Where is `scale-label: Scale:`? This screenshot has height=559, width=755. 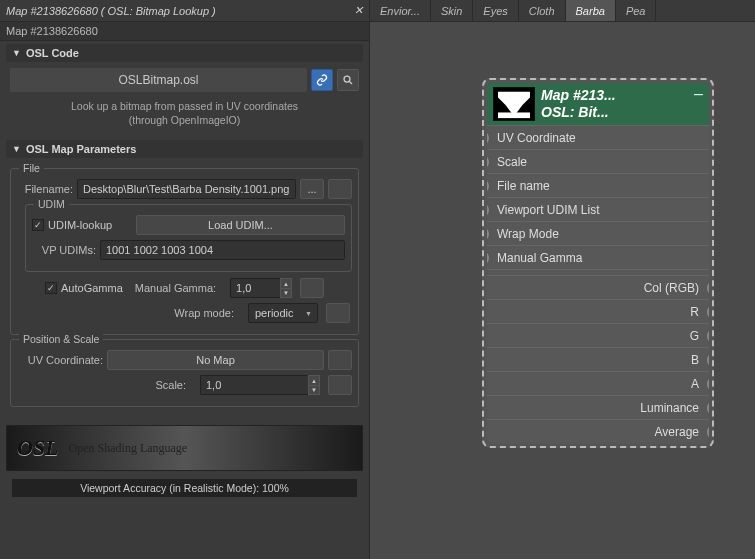
scale-label: Scale: is located at coordinates (170, 385).